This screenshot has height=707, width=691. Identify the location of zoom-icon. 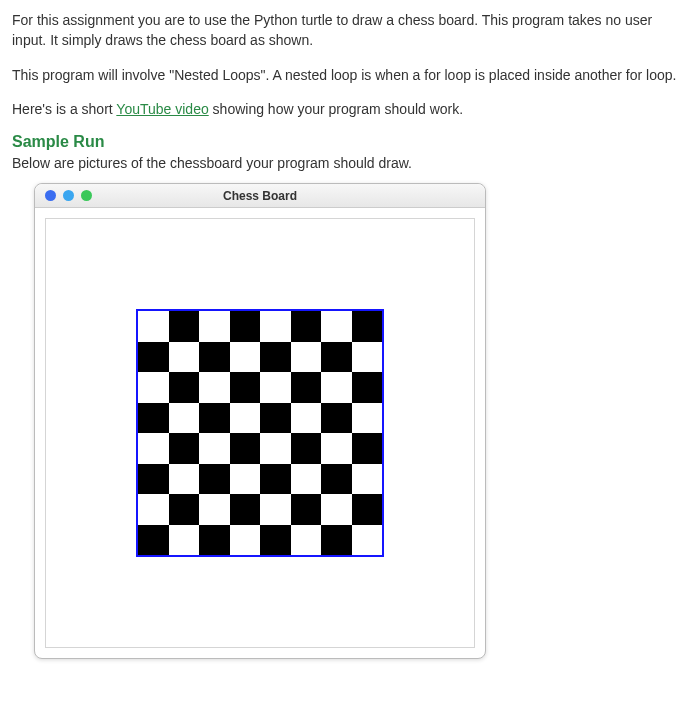
(86, 196).